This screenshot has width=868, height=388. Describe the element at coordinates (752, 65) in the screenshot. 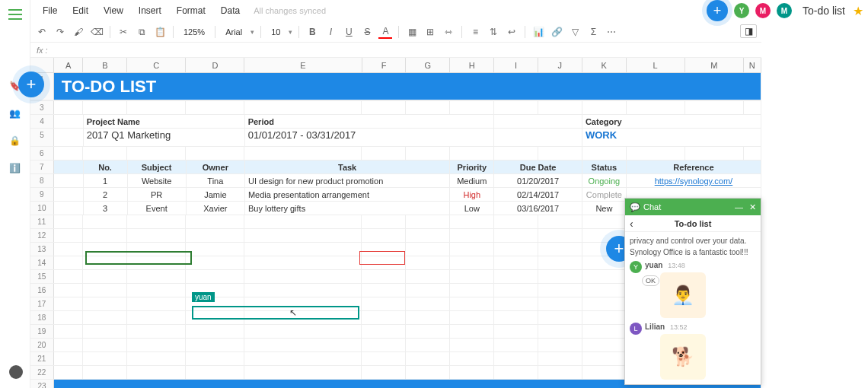

I see `col-N: N` at that location.